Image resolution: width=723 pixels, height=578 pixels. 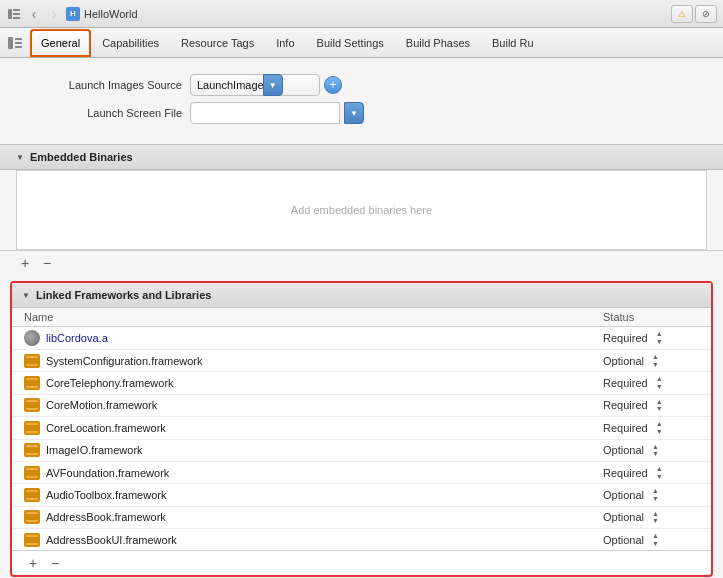 What do you see at coordinates (362, 113) in the screenshot?
I see `launch-screen-row: Launch Screen File ▼` at bounding box center [362, 113].